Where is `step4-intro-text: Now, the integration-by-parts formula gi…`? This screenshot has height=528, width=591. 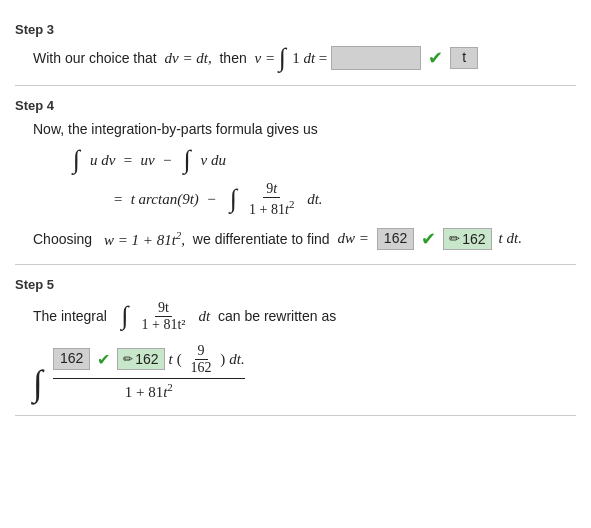 step4-intro-text: Now, the integration-by-parts formula gi… is located at coordinates (176, 129).